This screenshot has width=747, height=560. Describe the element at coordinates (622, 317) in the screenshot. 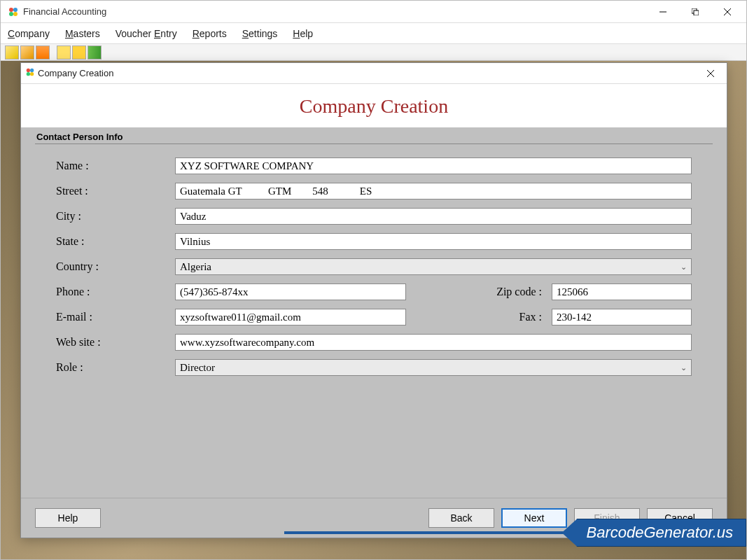

I see `fax-input` at that location.